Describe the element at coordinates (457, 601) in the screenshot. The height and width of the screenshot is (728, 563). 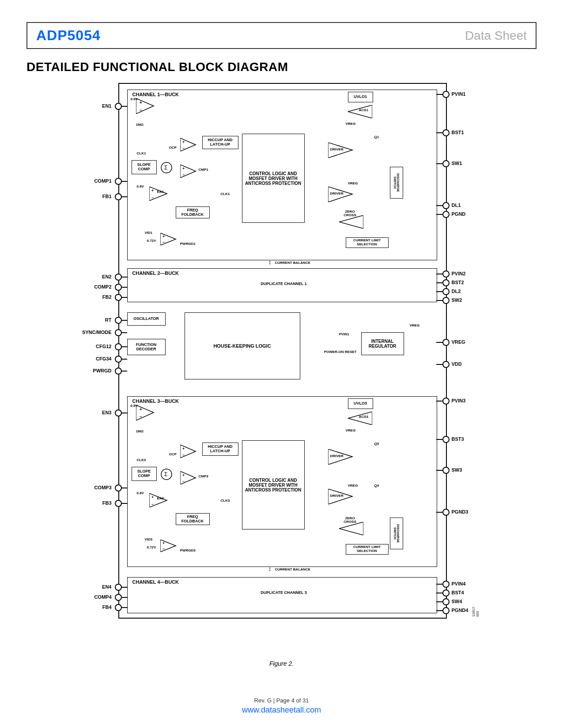
I see `pin-label-sw4: SW4` at that location.